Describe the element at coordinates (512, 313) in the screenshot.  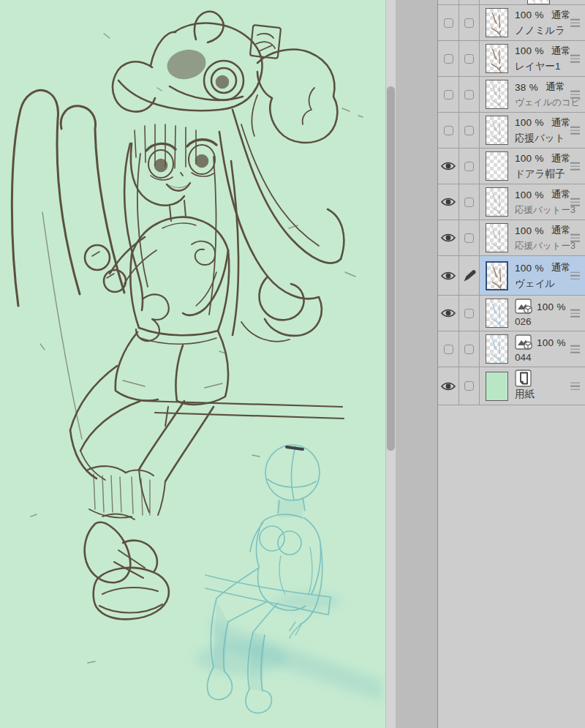
I see `layer-row: 100 % 026` at that location.